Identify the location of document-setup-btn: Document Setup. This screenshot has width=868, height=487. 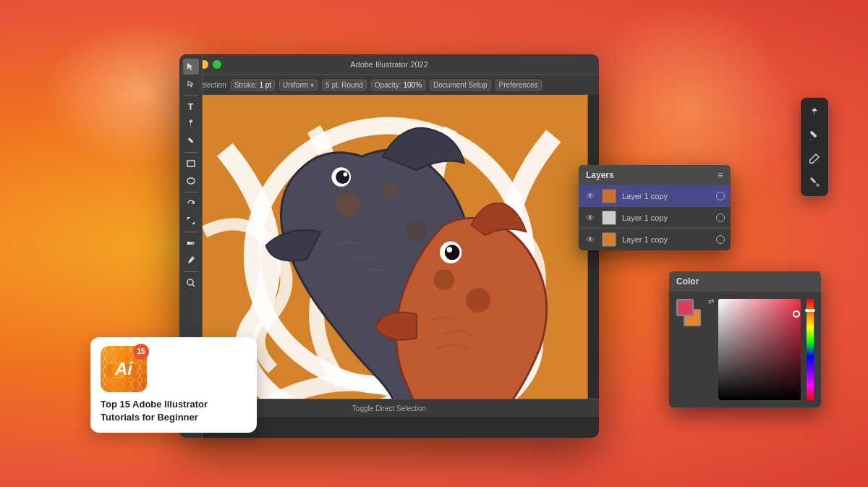
(460, 85).